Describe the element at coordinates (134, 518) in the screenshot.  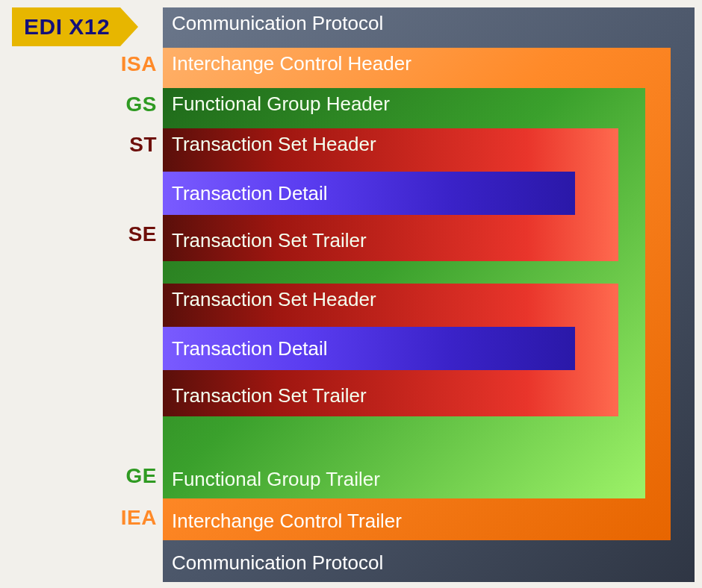
I see `code-iea: IEA` at that location.